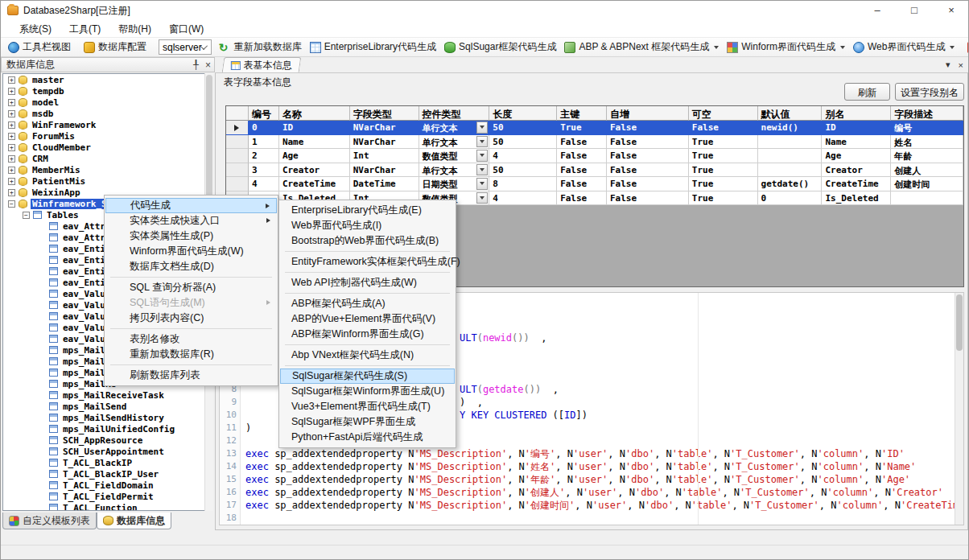  Describe the element at coordinates (385, 171) in the screenshot. I see `grid-cell: NVarChar` at that location.